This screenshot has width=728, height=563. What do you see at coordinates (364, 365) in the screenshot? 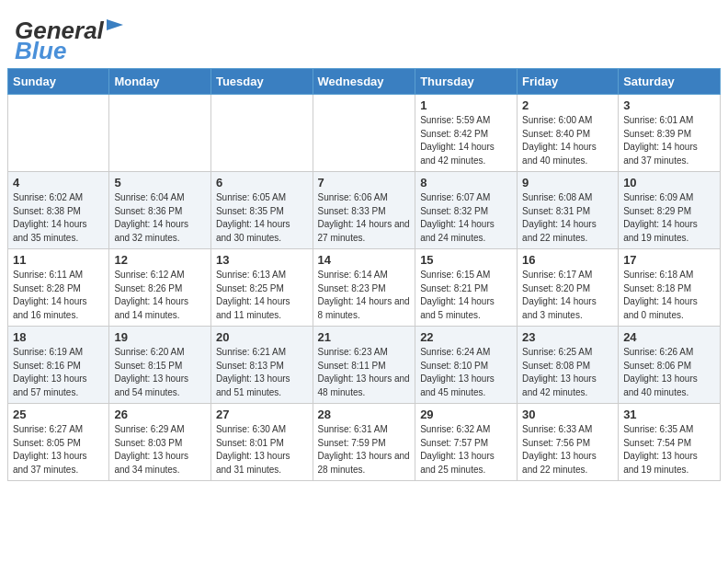
I see `calendar-week-row: 18Sunrise: 6:19 AM Sunset: 8:16 PM Dayli…` at bounding box center [364, 365].